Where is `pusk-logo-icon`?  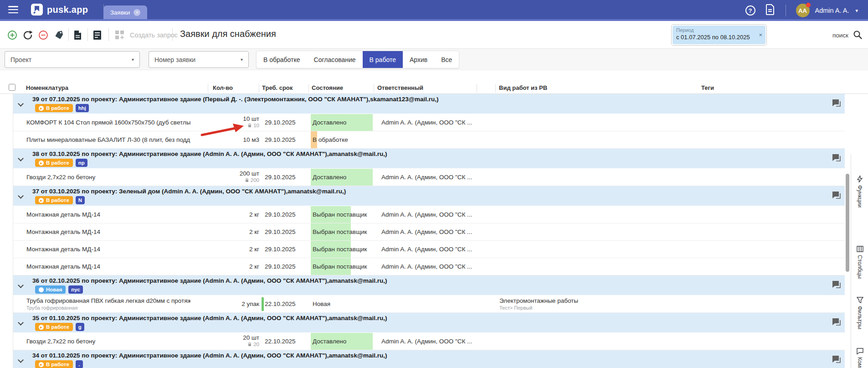 pusk-logo-icon is located at coordinates (37, 10).